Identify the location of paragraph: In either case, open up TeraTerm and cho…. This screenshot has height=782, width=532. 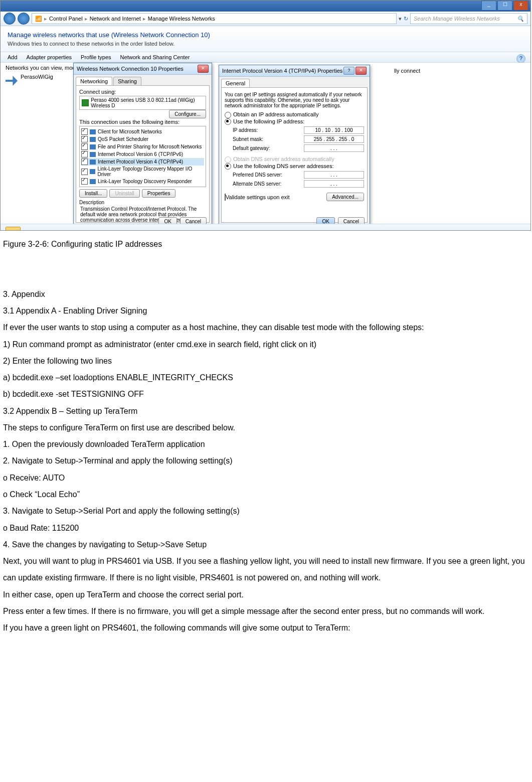
(266, 595).